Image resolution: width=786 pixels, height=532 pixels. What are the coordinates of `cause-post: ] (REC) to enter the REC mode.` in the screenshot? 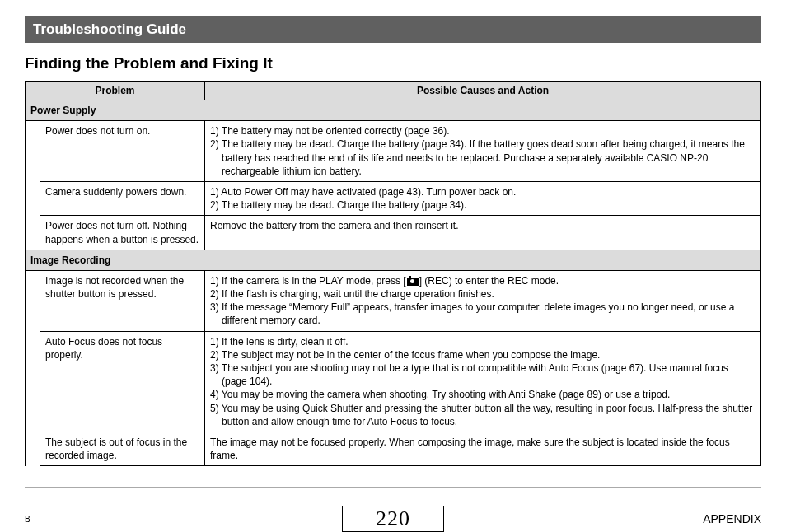 It's located at (489, 281).